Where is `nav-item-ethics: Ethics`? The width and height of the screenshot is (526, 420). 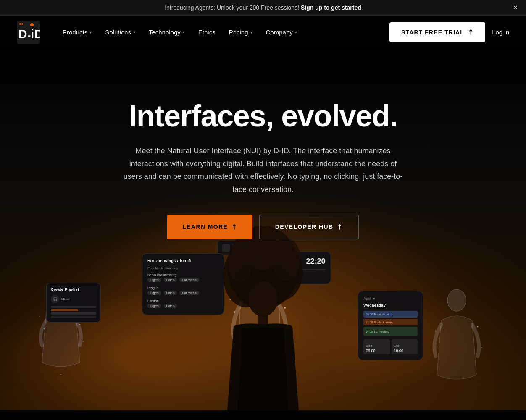 nav-item-ethics: Ethics is located at coordinates (207, 32).